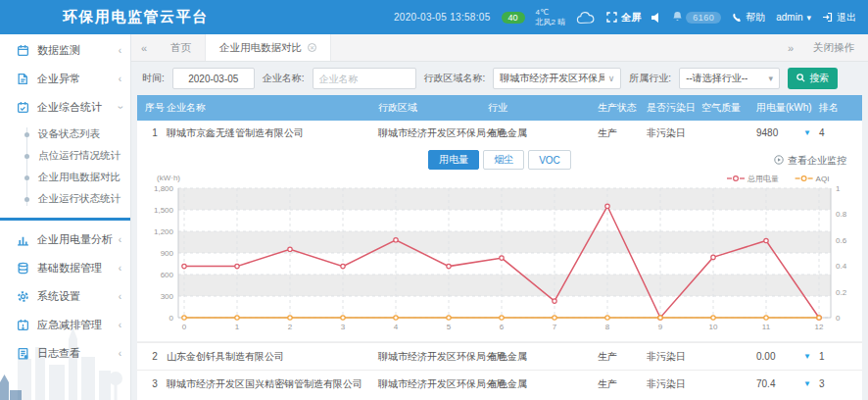 Image resolution: width=868 pixels, height=400 pixels. I want to click on column-header: 是否污染日, so click(674, 108).